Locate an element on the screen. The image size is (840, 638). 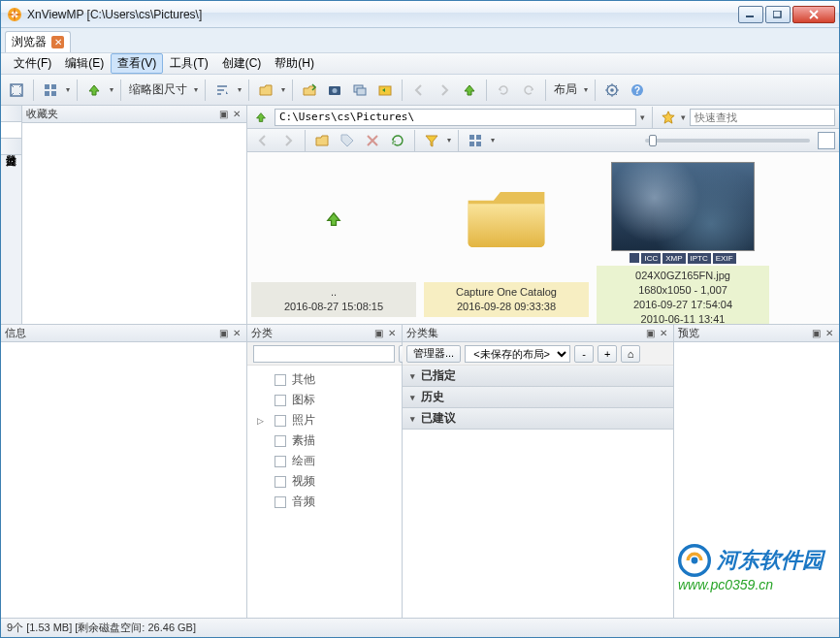
cat-item-photos: ▷照片 is located at coordinates (324, 421).